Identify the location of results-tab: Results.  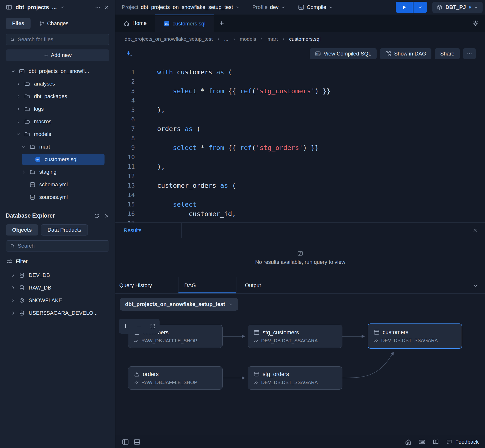
(148, 230).